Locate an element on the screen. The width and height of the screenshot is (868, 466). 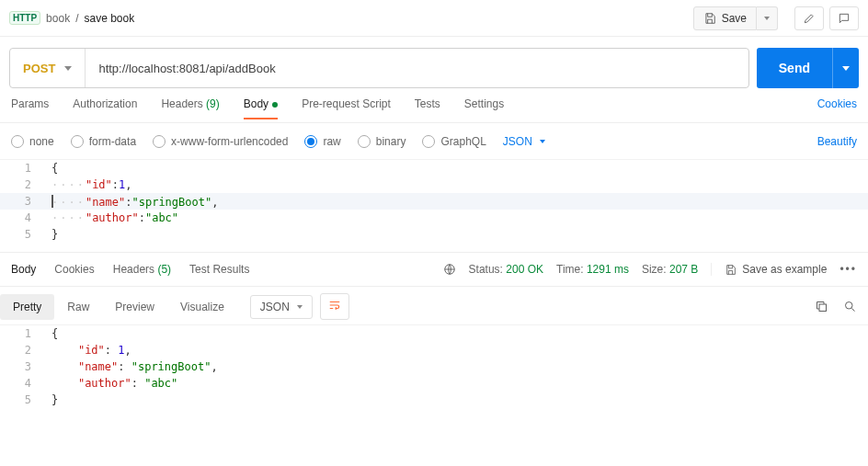
view-pretty: Pretty is located at coordinates (28, 307).